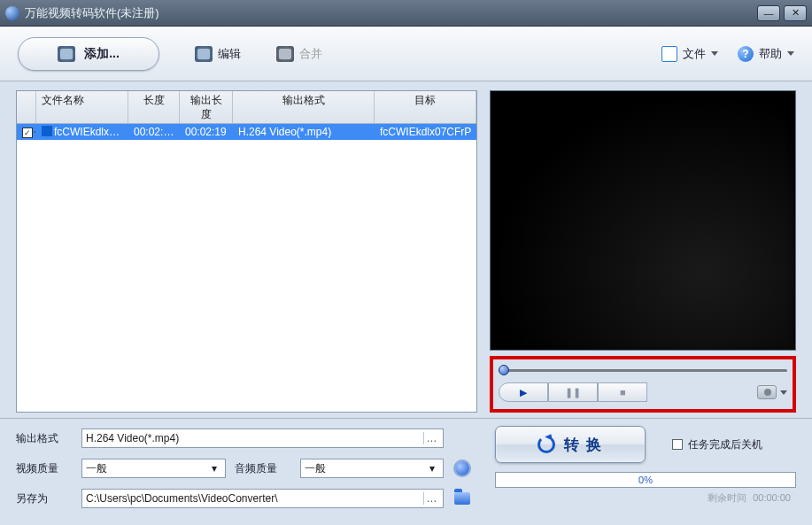 The height and width of the screenshot is (525, 812). What do you see at coordinates (12, 13) in the screenshot?
I see `app-icon` at bounding box center [12, 13].